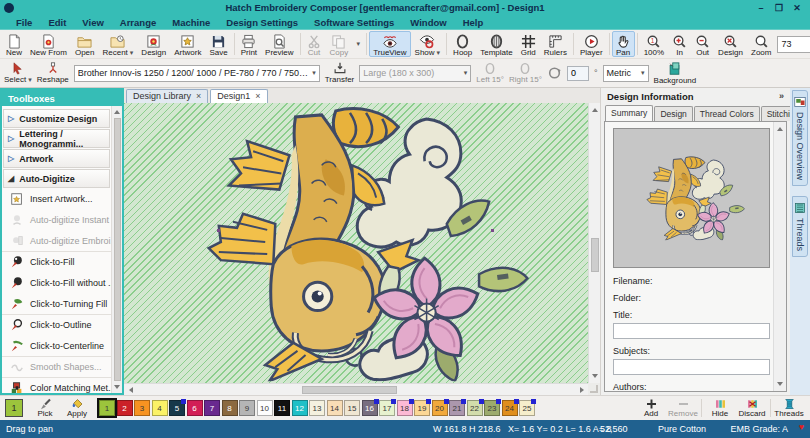  What do you see at coordinates (457, 408) in the screenshot?
I see `palette-swatch-21: 21` at bounding box center [457, 408].